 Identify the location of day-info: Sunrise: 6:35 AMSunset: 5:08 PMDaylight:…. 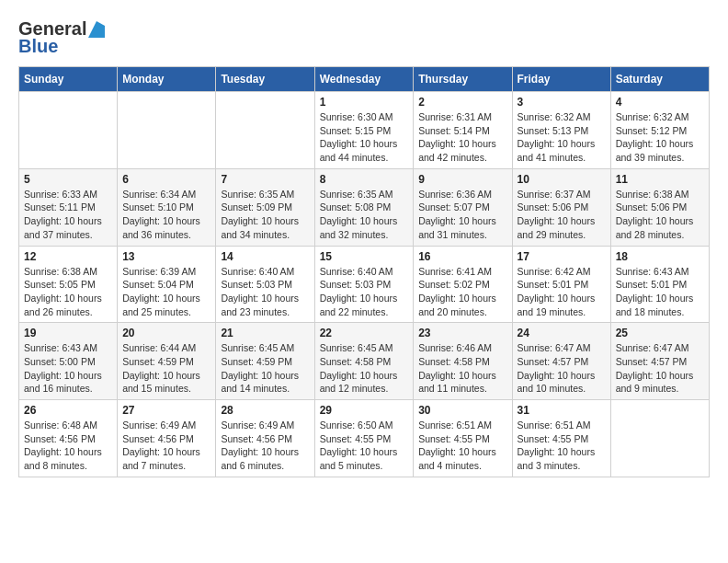
(364, 215).